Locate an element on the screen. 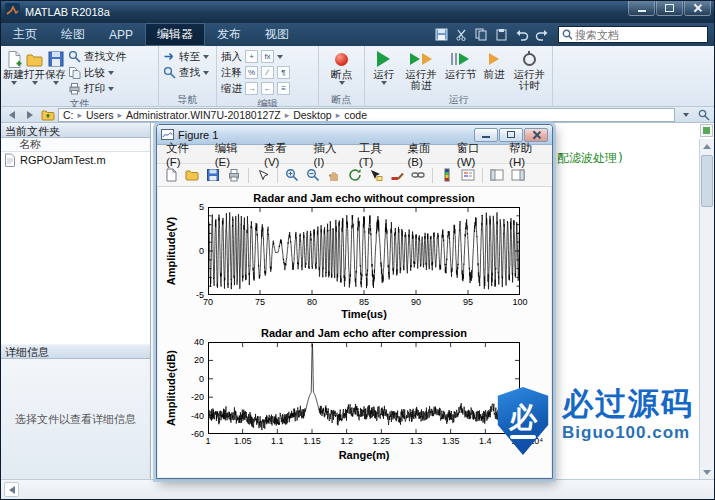 The width and height of the screenshot is (715, 500). insert-section-icon: + is located at coordinates (252, 56).